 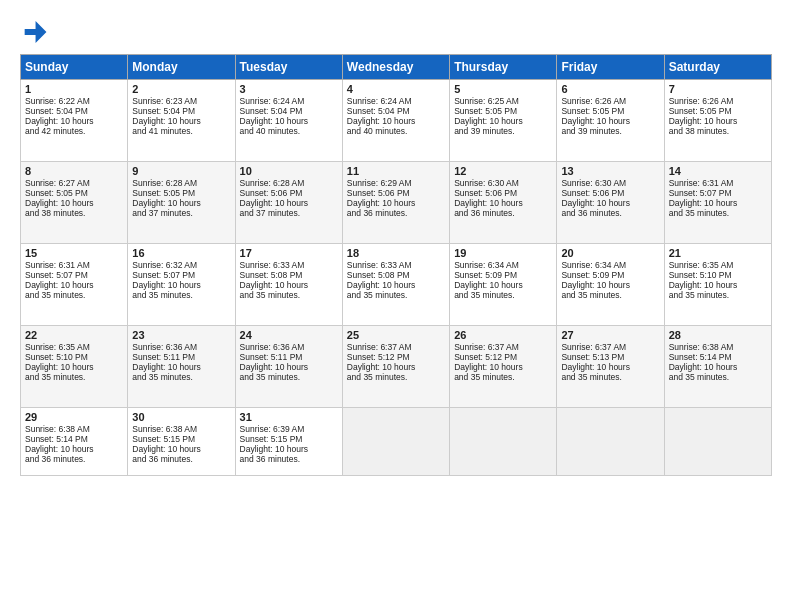 What do you see at coordinates (718, 367) in the screenshot?
I see `calendar-cell: 28Sunrise: 6:38 AMSunset: 5:14 PMDayligh…` at bounding box center [718, 367].